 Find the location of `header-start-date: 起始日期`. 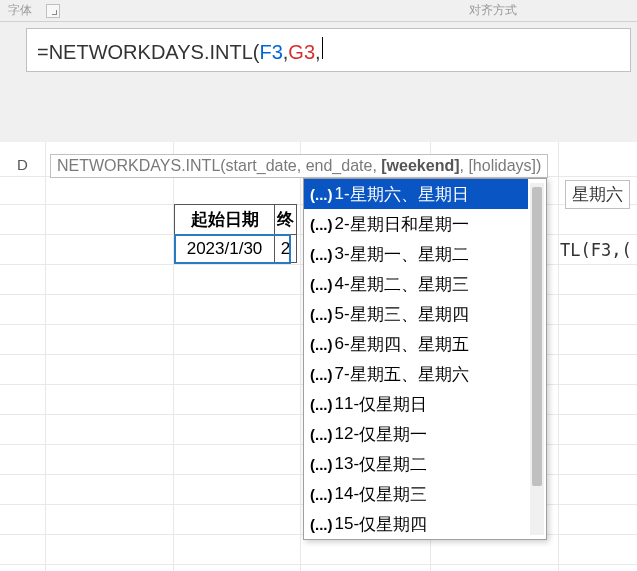

header-start-date: 起始日期 is located at coordinates (225, 220).